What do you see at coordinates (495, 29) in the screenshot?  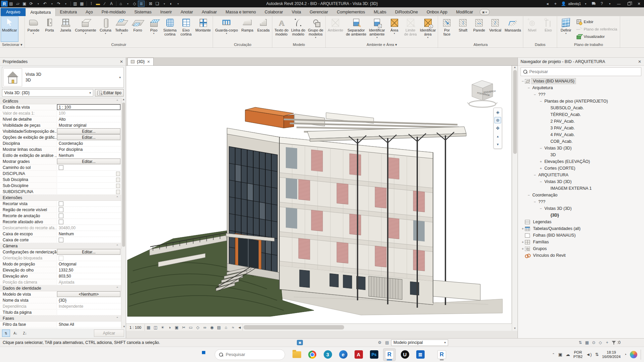 I see `ribbon-button: Vertical` at bounding box center [495, 29].